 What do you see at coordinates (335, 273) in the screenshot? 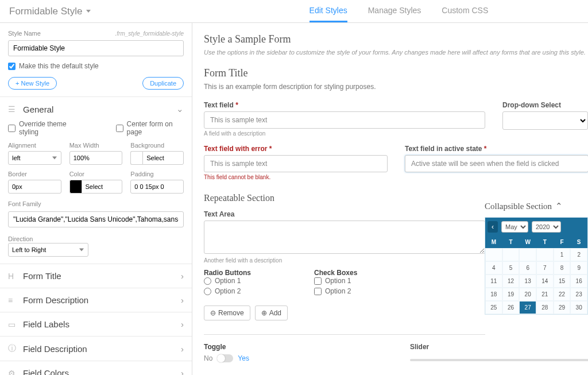
I see `checkbox-label: Check Boxes` at bounding box center [335, 273].